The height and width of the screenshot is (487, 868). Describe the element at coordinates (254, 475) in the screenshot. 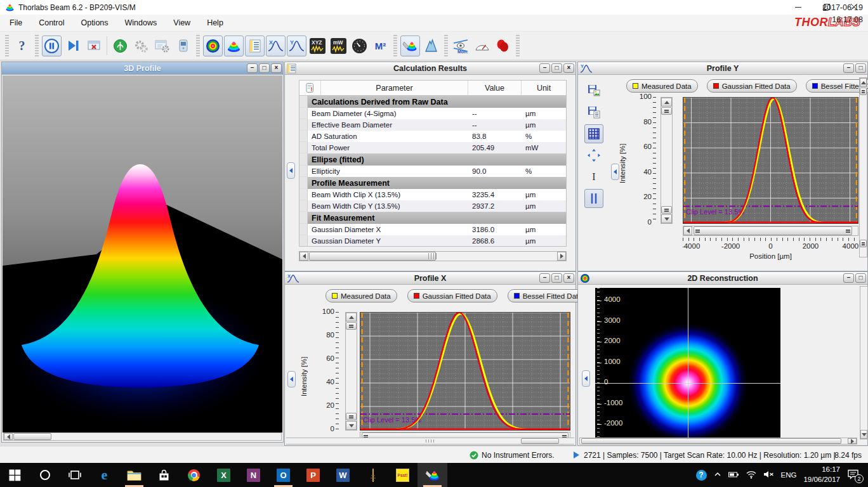

I see `taskbar-onenote: N` at that location.